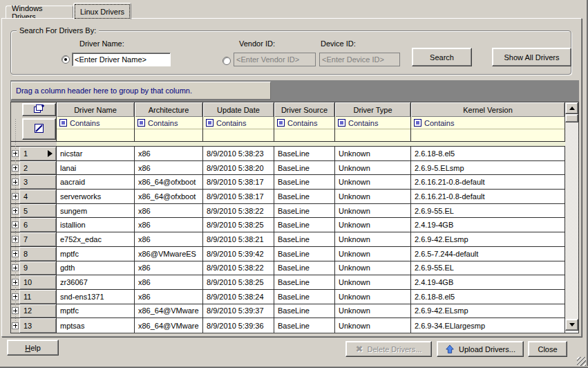 Image resolution: width=588 pixels, height=368 pixels. What do you see at coordinates (373, 123) in the screenshot?
I see `filter-condition-driver-type: Contains` at bounding box center [373, 123].